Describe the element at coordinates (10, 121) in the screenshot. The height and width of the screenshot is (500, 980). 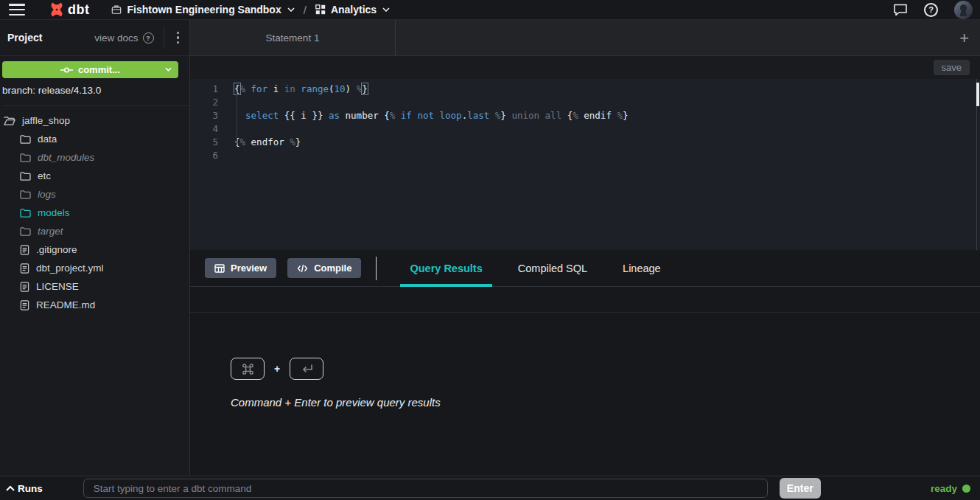
I see `folder-open-icon` at that location.